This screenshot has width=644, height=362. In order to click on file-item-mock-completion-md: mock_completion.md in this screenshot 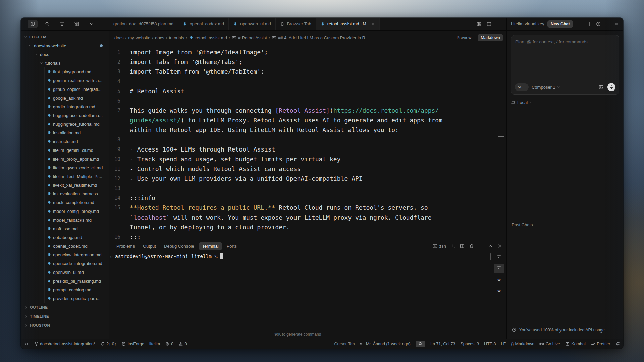, I will do `click(65, 202)`.